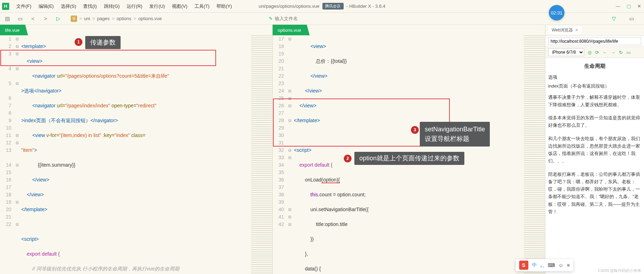  I want to click on menu-run: 运行(R), so click(134, 6).